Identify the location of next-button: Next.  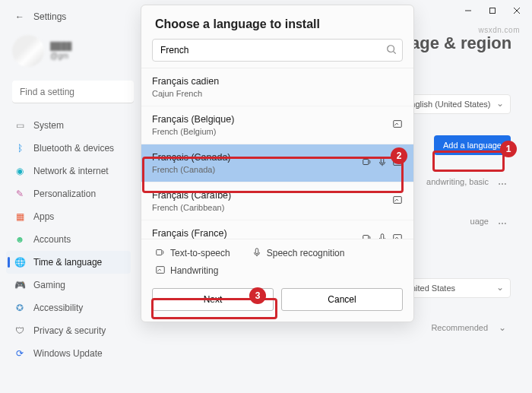
(213, 300).